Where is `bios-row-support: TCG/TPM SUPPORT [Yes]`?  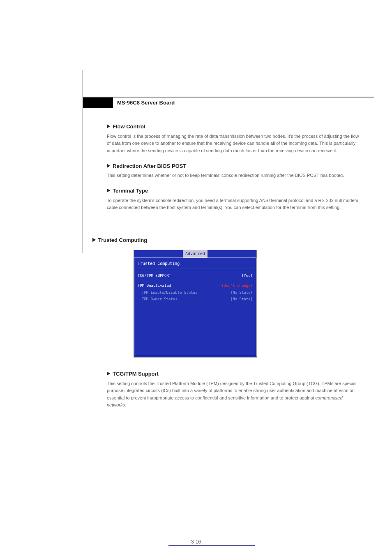 bios-row-support: TCG/TPM SUPPORT [Yes] is located at coordinates (195, 276).